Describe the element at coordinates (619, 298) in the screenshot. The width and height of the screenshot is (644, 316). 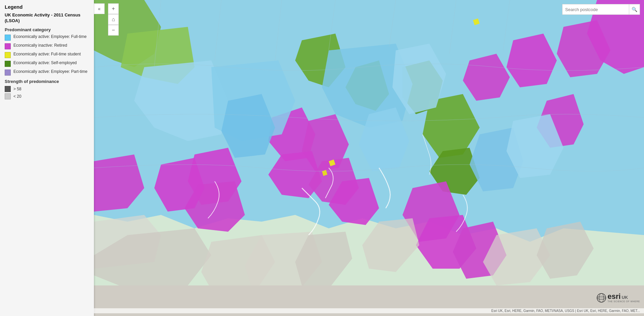
I see `esri-watermark: esri UK THE SCIENCE OF WHERE` at that location.